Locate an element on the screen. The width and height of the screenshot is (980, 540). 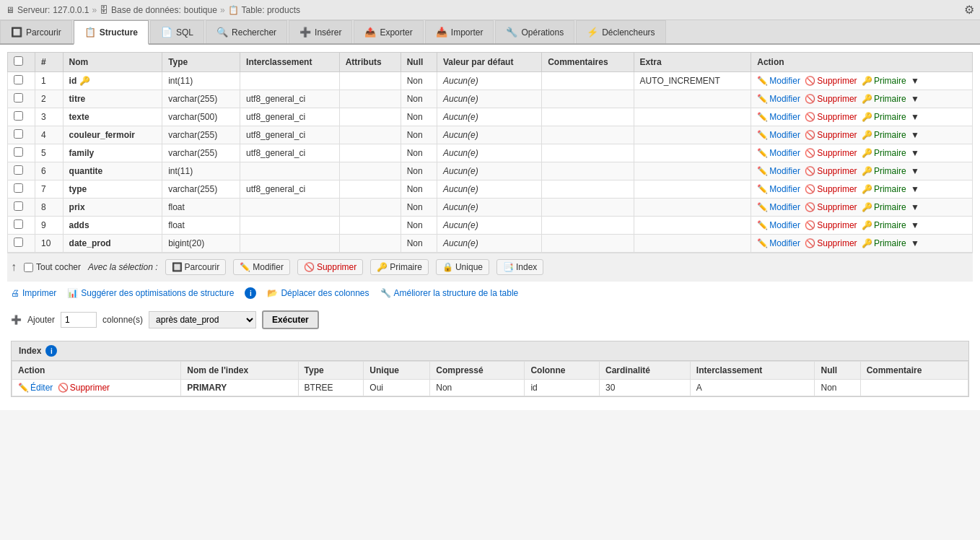
info-icon: i is located at coordinates (250, 293).